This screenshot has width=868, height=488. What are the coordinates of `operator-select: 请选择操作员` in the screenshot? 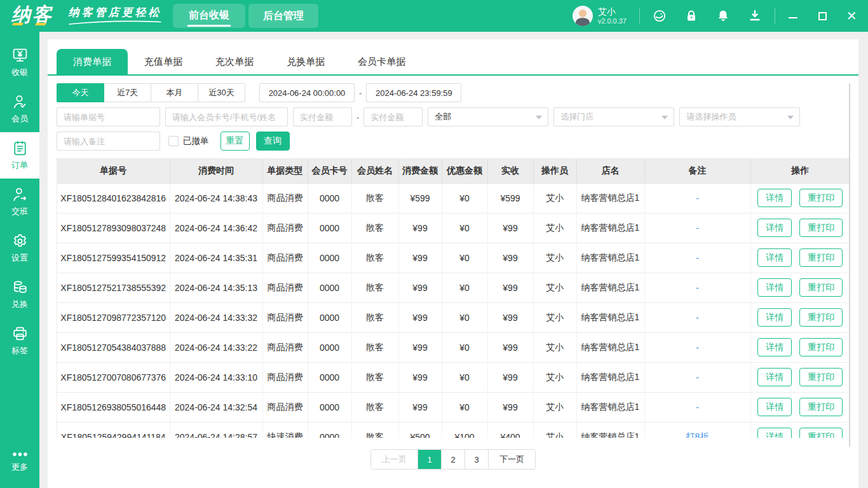 It's located at (740, 117).